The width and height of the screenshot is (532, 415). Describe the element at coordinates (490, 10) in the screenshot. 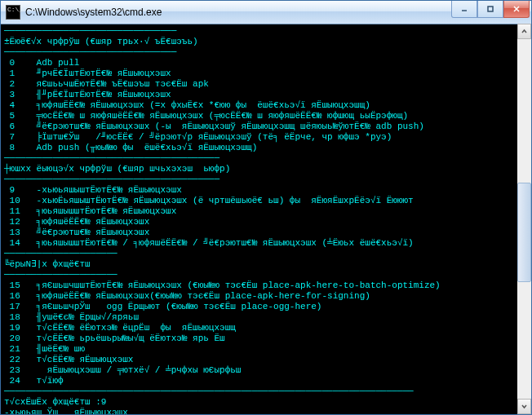

I see `maximize-button` at that location.